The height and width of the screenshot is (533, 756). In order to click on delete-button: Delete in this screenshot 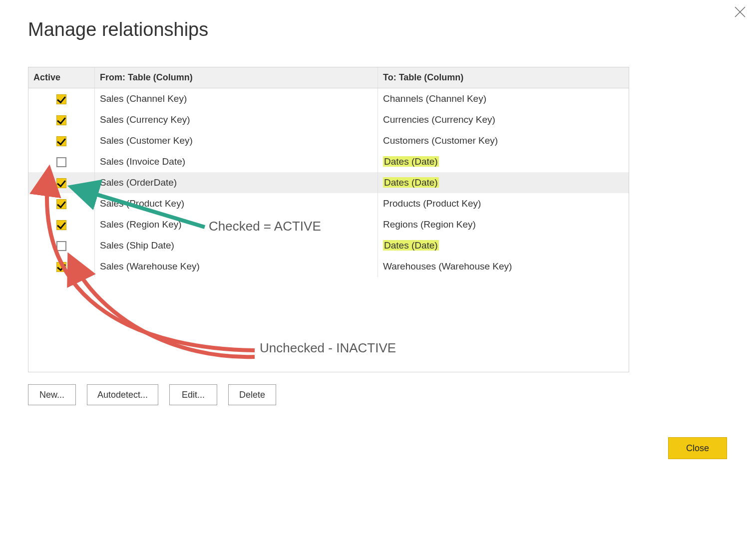, I will do `click(252, 395)`.